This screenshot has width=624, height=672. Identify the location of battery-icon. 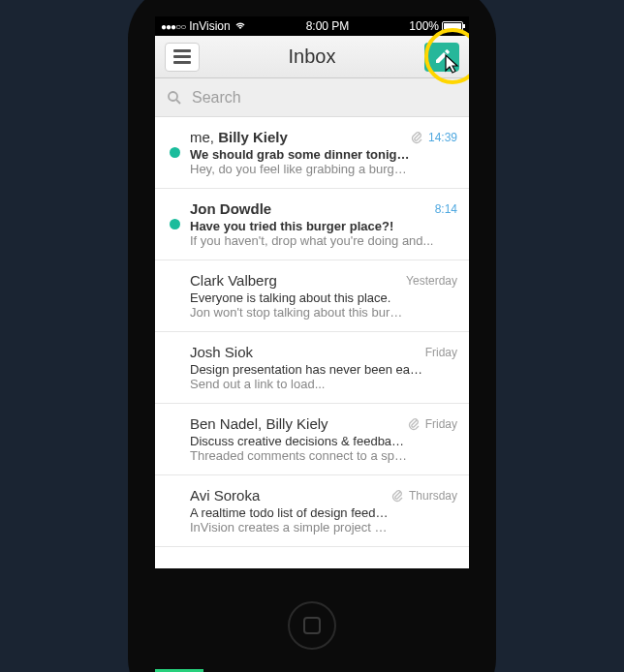
(452, 26).